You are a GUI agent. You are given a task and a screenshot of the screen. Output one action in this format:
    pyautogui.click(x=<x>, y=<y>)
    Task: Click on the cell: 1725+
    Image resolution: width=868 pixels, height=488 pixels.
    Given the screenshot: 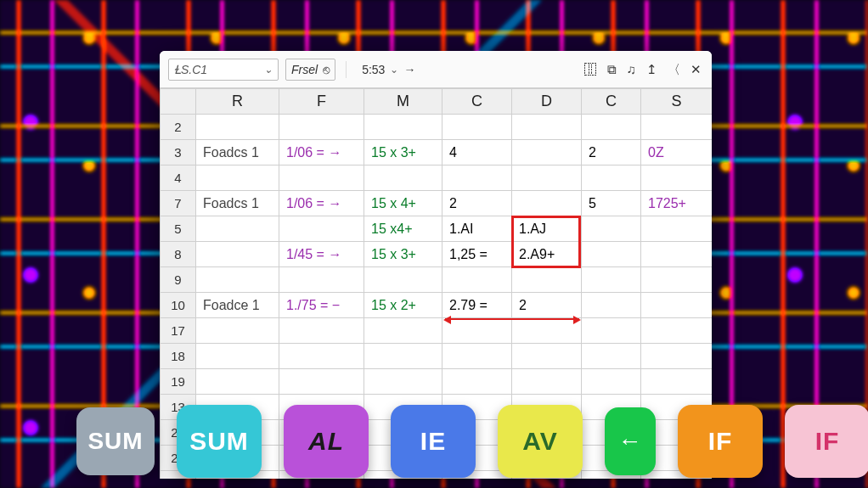 What is the action you would take?
    pyautogui.click(x=677, y=204)
    